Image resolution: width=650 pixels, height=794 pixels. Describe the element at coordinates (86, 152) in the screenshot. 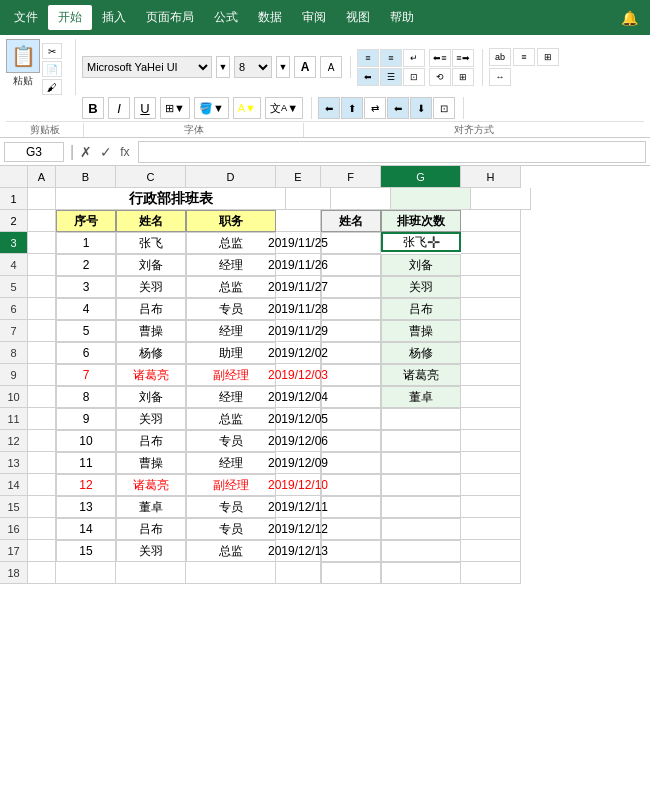

I see `cancel-formula-button: ✗` at that location.